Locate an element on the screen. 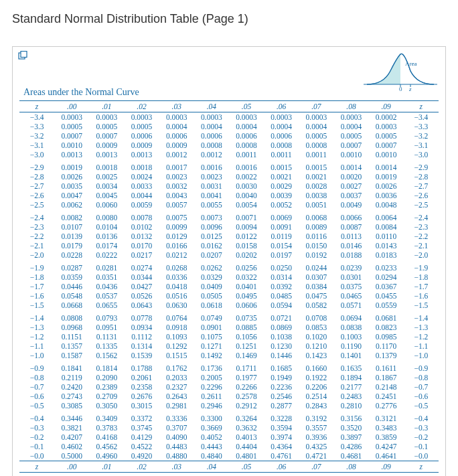 This screenshot has width=458, height=476. table-row: −1.40.08080.07930.07780.07640.07490.0735… is located at coordinates (229, 318).